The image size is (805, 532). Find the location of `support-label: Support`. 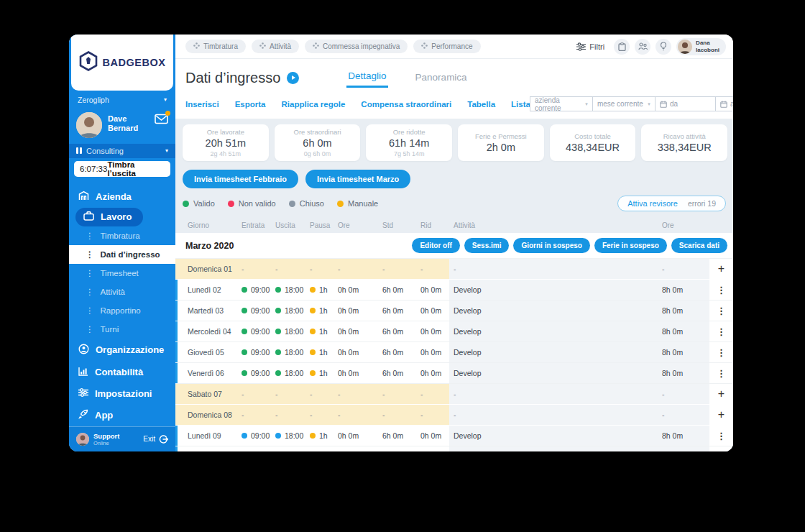

support-label: Support is located at coordinates (106, 436).